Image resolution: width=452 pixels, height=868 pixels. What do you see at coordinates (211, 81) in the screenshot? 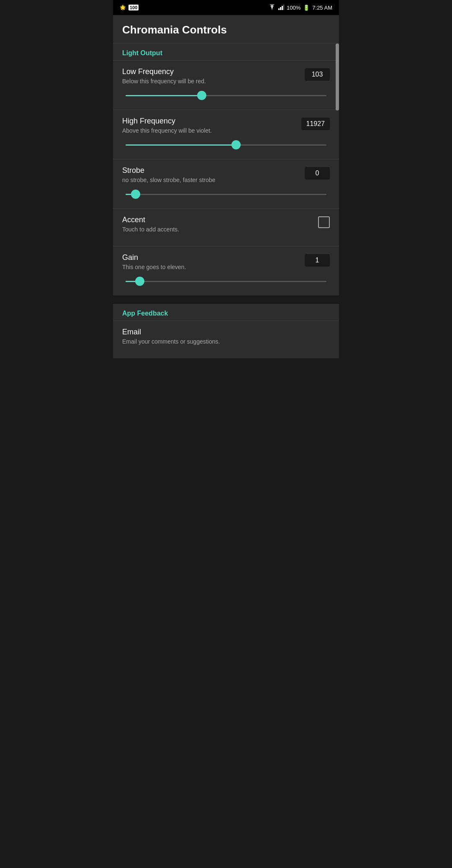
I see `low-frequency-description: Below this frequency will be red.` at bounding box center [211, 81].